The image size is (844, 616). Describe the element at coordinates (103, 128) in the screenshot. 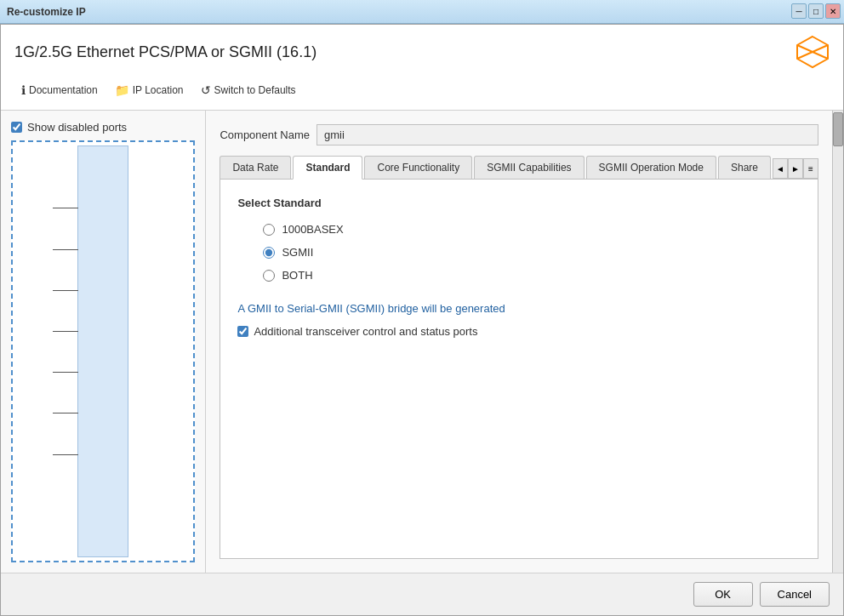

I see `show-disabled-ports-row: Show disabled ports` at that location.